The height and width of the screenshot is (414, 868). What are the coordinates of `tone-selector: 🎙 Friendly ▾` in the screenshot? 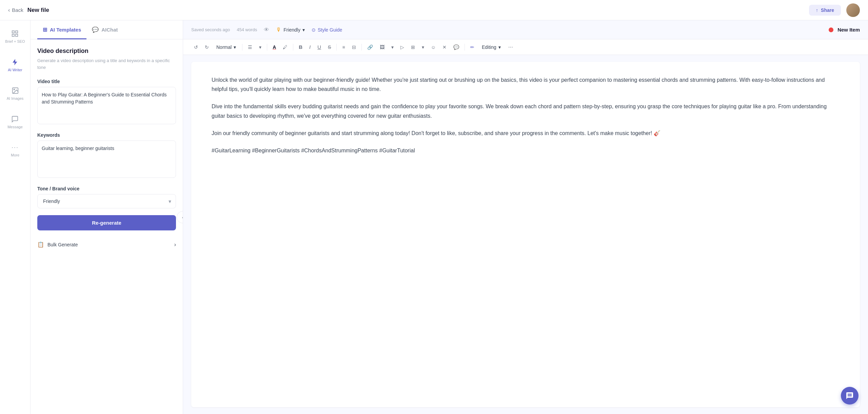 It's located at (290, 30).